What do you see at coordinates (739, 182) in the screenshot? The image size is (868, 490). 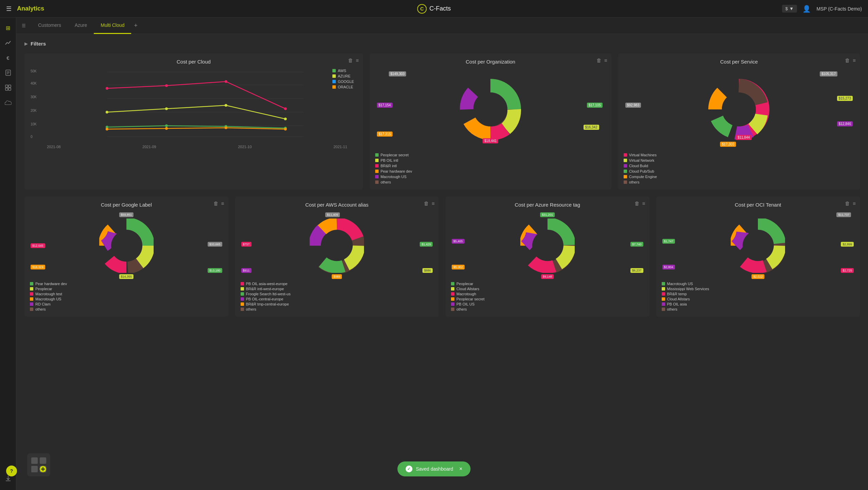 I see `legend-svc-5: others` at bounding box center [739, 182].